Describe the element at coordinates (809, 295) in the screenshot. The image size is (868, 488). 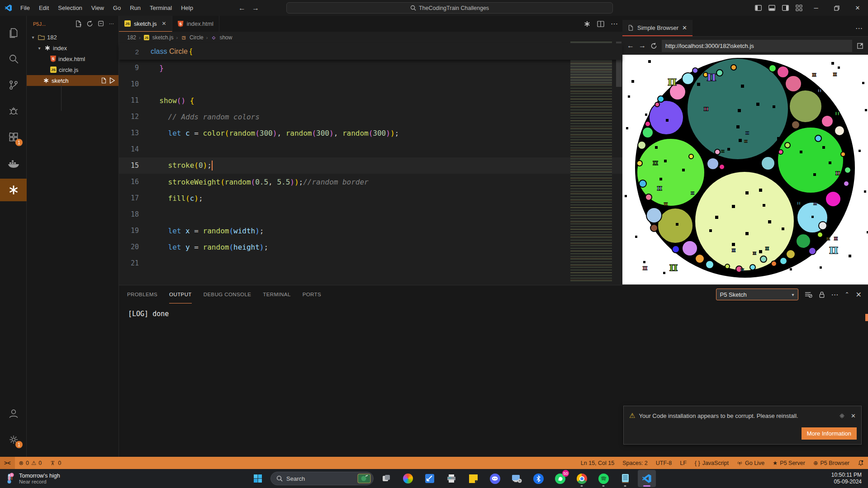
I see `clear-output-icon` at that location.